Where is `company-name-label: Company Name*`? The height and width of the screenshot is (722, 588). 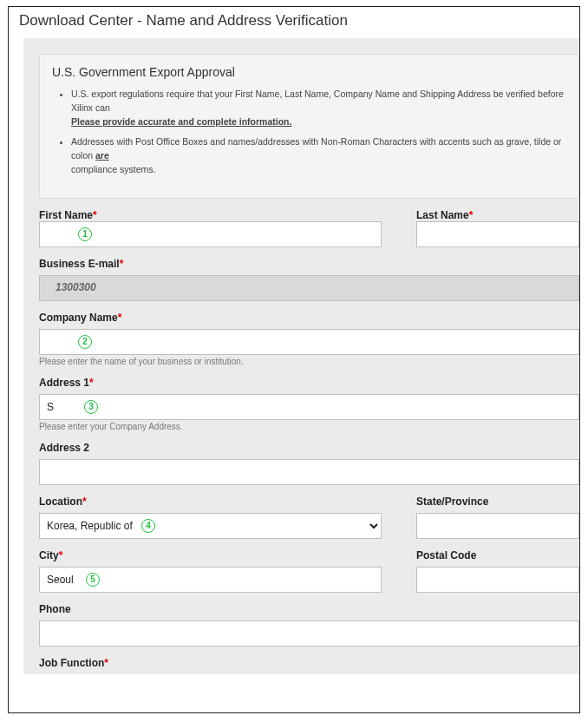
company-name-label: Company Name* is located at coordinates (309, 318).